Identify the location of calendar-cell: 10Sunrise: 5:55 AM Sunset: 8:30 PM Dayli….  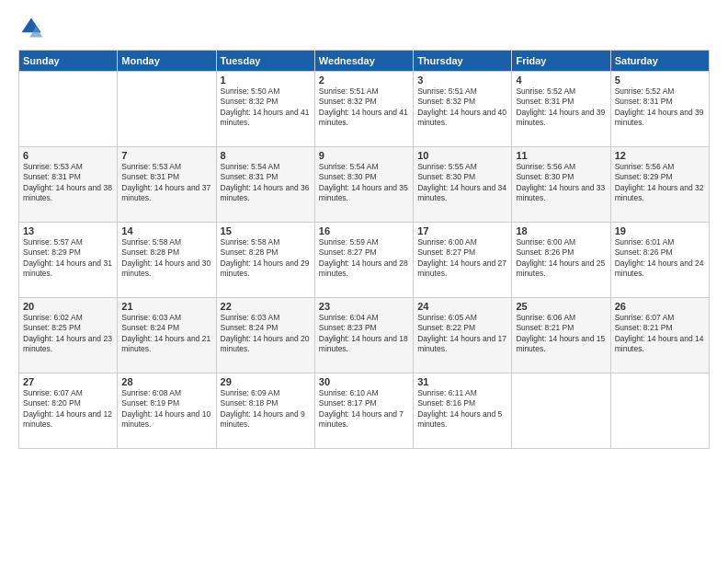
(463, 185).